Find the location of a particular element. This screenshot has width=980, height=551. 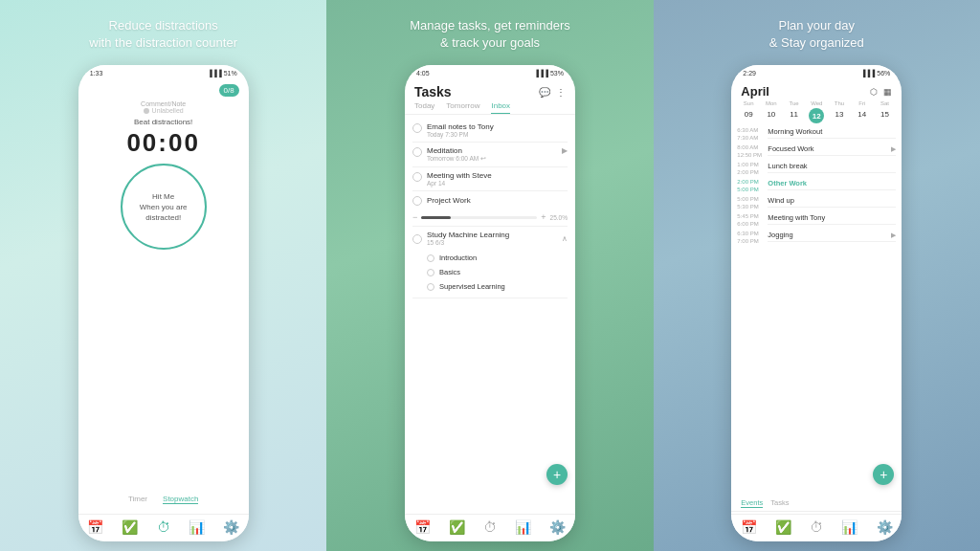

progress-plus-btn: + is located at coordinates (544, 217).